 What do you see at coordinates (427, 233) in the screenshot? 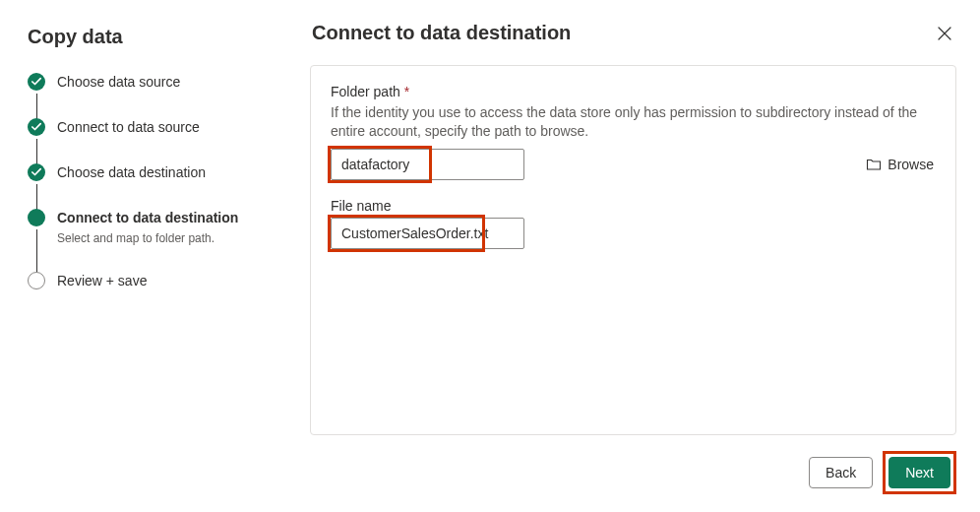
I see `file-name-input` at bounding box center [427, 233].